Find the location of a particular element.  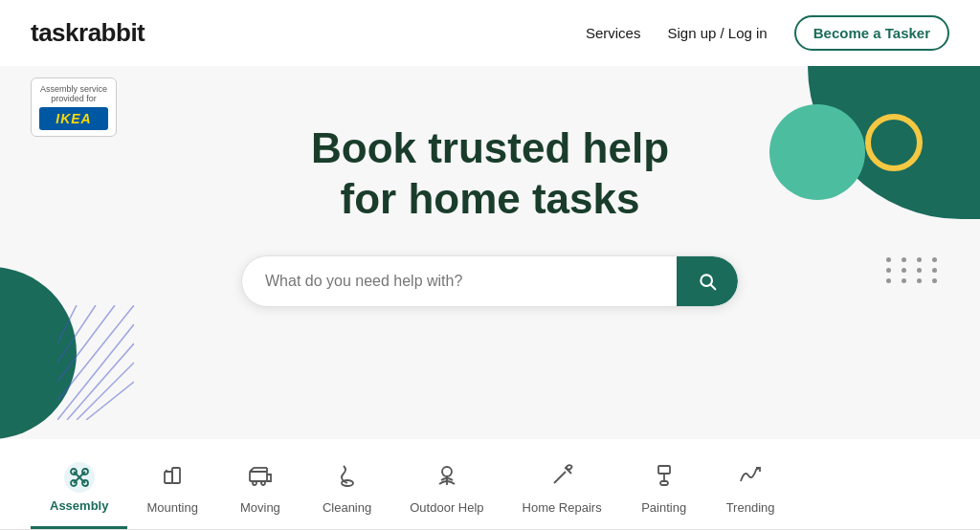

category-label-moving: Moving is located at coordinates (260, 507).